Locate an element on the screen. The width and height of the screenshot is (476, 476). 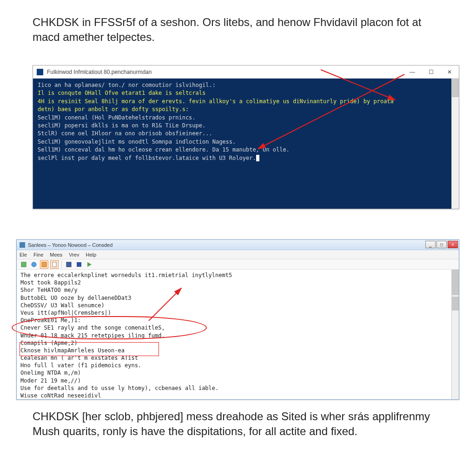
menu-view: Vrev is located at coordinates (74, 255).